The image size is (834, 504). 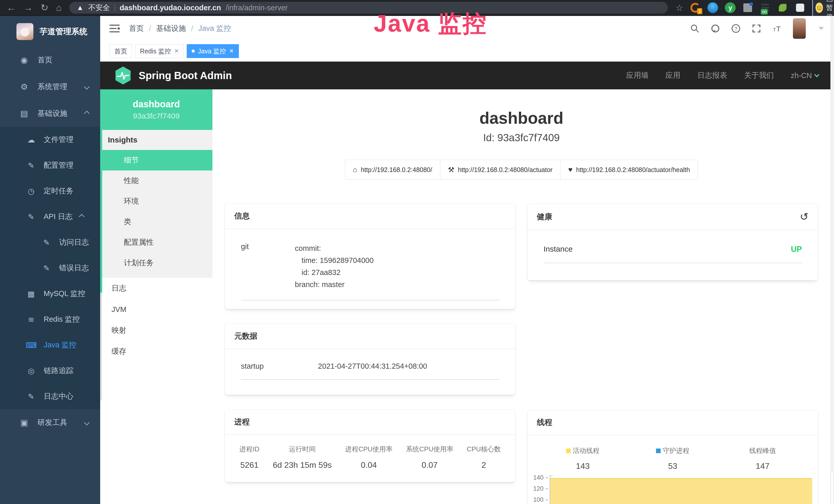 I want to click on user-avatar, so click(x=799, y=28).